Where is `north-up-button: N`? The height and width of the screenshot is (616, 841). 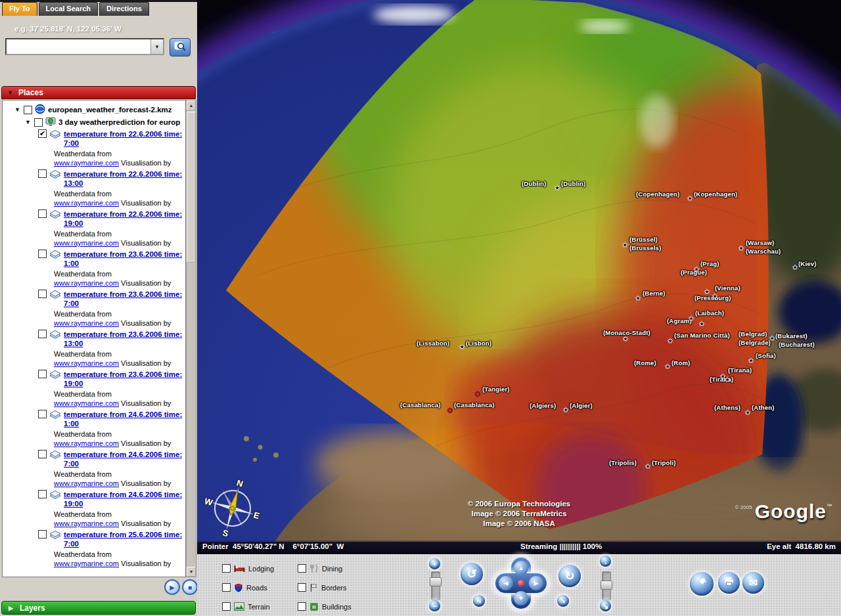 north-up-button: N is located at coordinates (479, 601).